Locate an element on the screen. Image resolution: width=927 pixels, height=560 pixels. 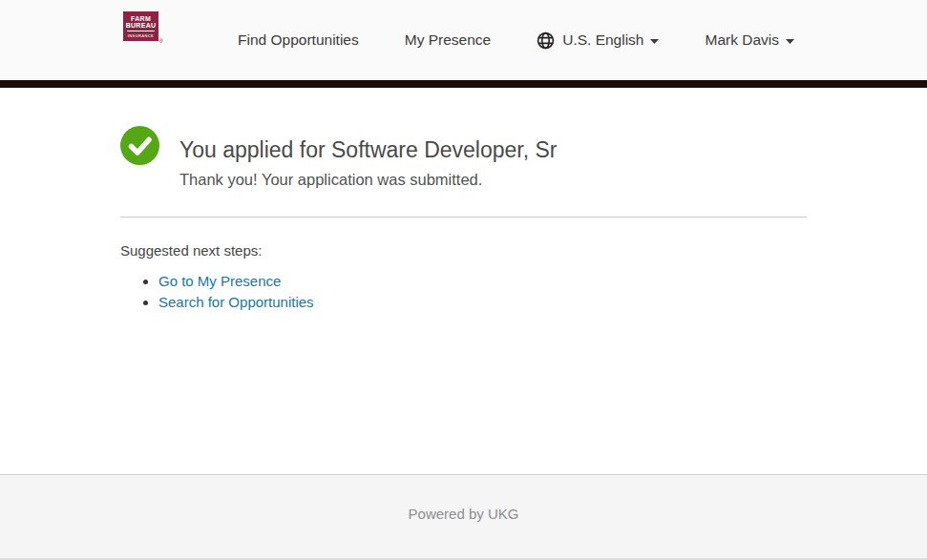
user-name: Mark Davis is located at coordinates (742, 40).